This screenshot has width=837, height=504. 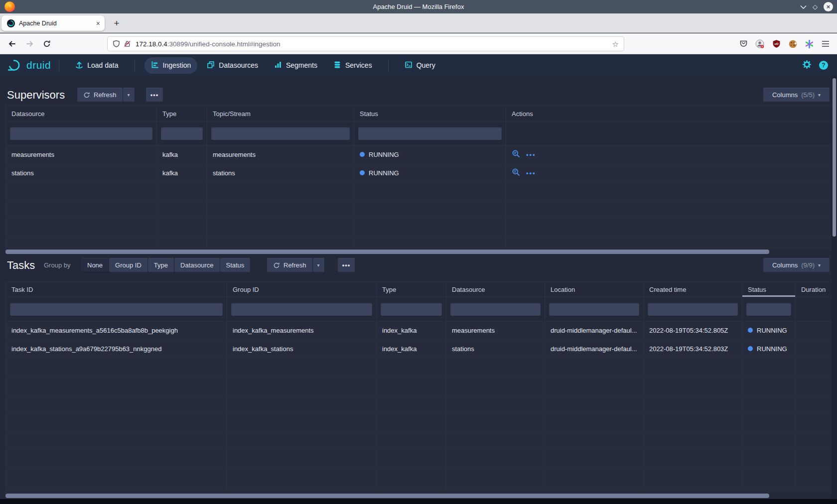 What do you see at coordinates (418, 309) in the screenshot?
I see `tasks-filter-row` at bounding box center [418, 309].